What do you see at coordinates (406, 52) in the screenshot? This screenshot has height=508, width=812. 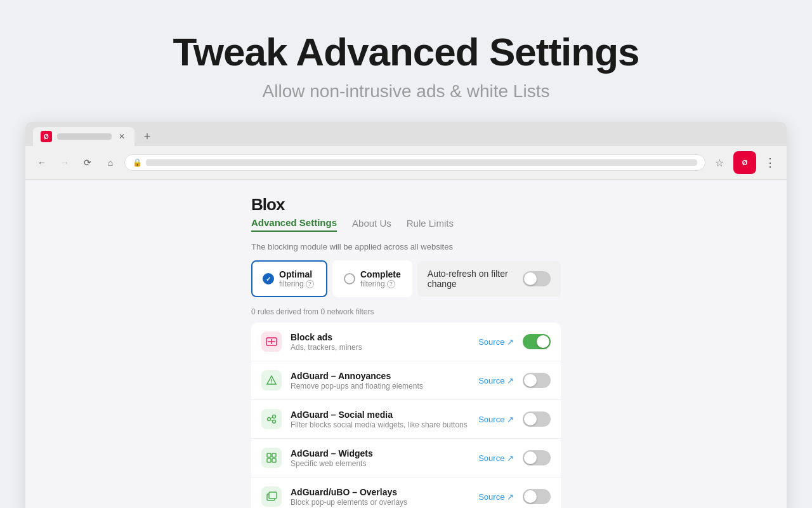 I see `page-title: Tweak Advanced Settings` at bounding box center [406, 52].